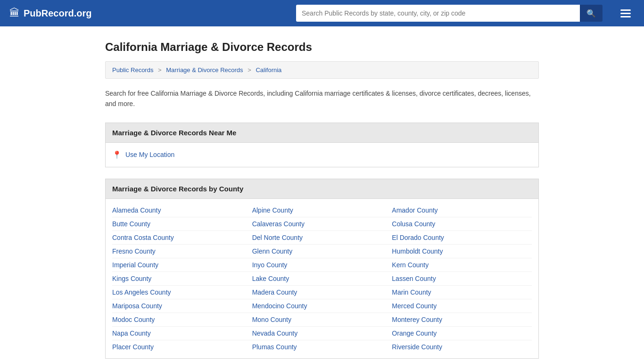 The height and width of the screenshot is (362, 644). Describe the element at coordinates (322, 292) in the screenshot. I see `list-item: Madera County` at that location.